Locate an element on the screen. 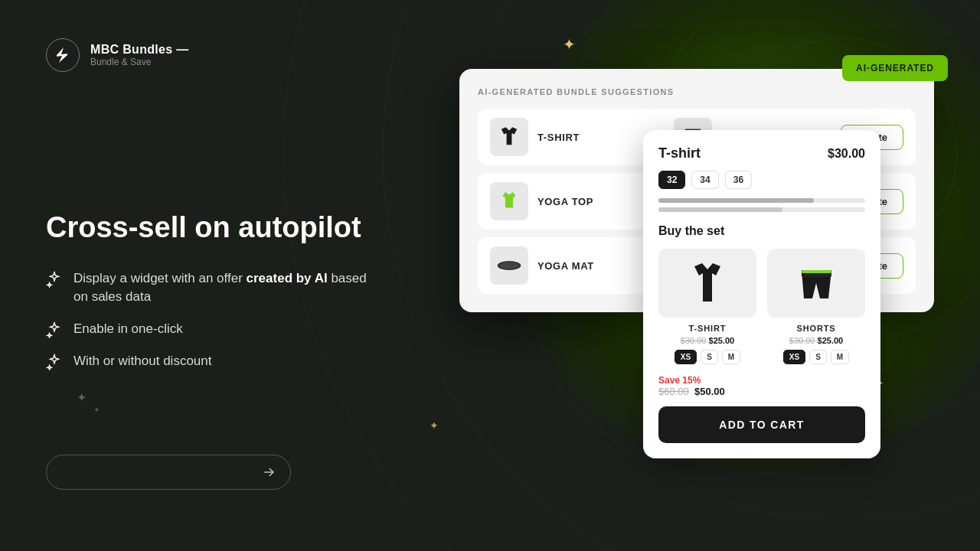 The image size is (980, 551). headline: Cross-sell on autopilot is located at coordinates (214, 228).